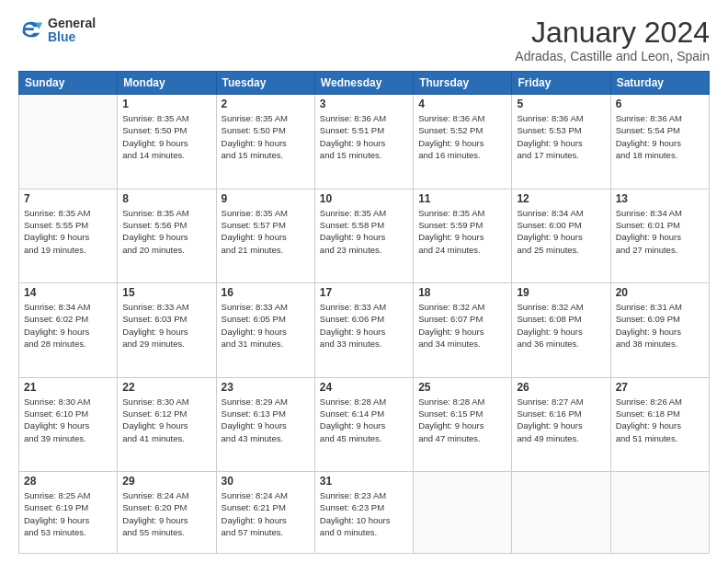 The image size is (728, 563). What do you see at coordinates (167, 425) in the screenshot?
I see `day-cell: 22Sunrise: 8:30 AM Sunset: 6:12 PM Dayli…` at bounding box center [167, 425].